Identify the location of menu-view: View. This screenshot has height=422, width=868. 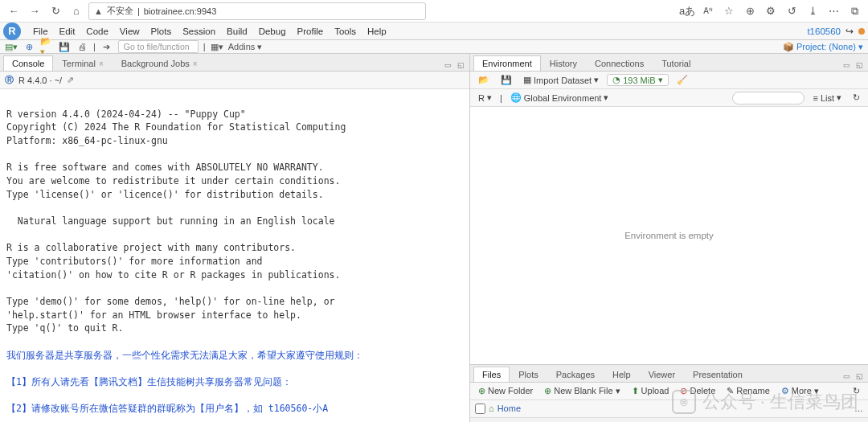
(130, 31).